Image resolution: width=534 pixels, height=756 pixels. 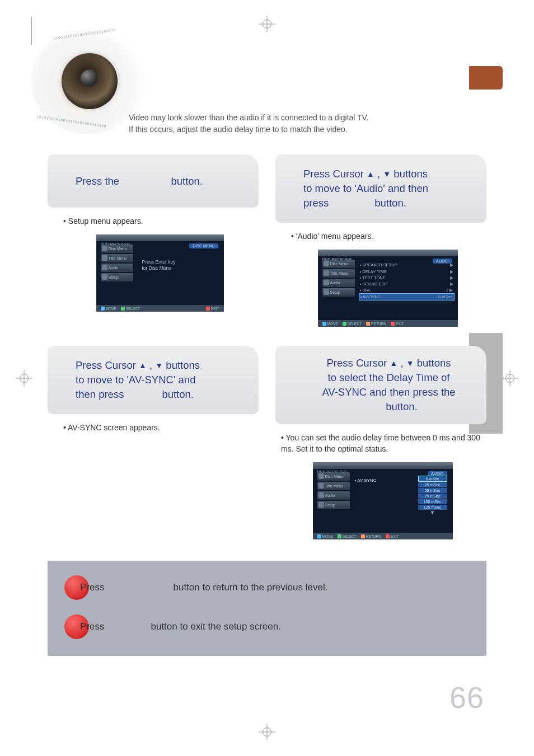 I want to click on step-1-press: Press the, so click(x=97, y=181).